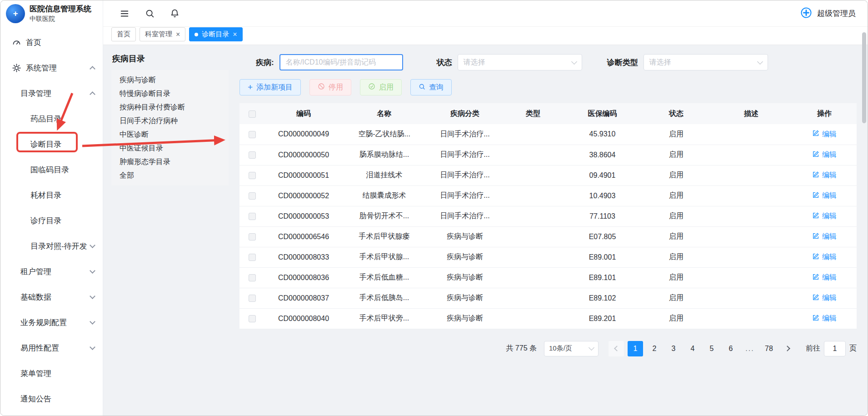  What do you see at coordinates (52, 42) in the screenshot?
I see `sidebar-item-home: 首页` at bounding box center [52, 42].